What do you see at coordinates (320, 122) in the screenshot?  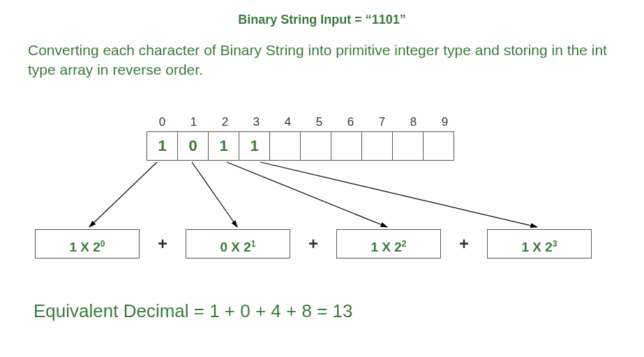 I see `index-label: 5` at bounding box center [320, 122].